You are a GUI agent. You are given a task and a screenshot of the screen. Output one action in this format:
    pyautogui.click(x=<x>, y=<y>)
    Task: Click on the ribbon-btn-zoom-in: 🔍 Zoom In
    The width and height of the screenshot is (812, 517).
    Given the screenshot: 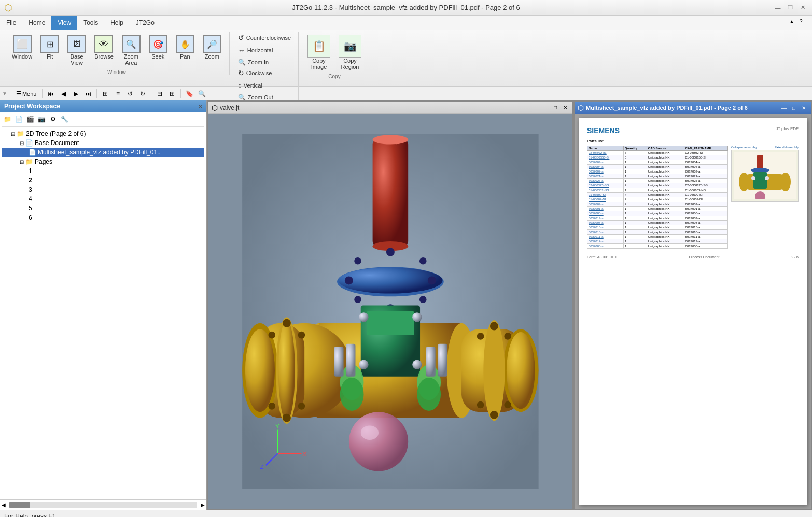 What is the action you would take?
    pyautogui.click(x=264, y=62)
    